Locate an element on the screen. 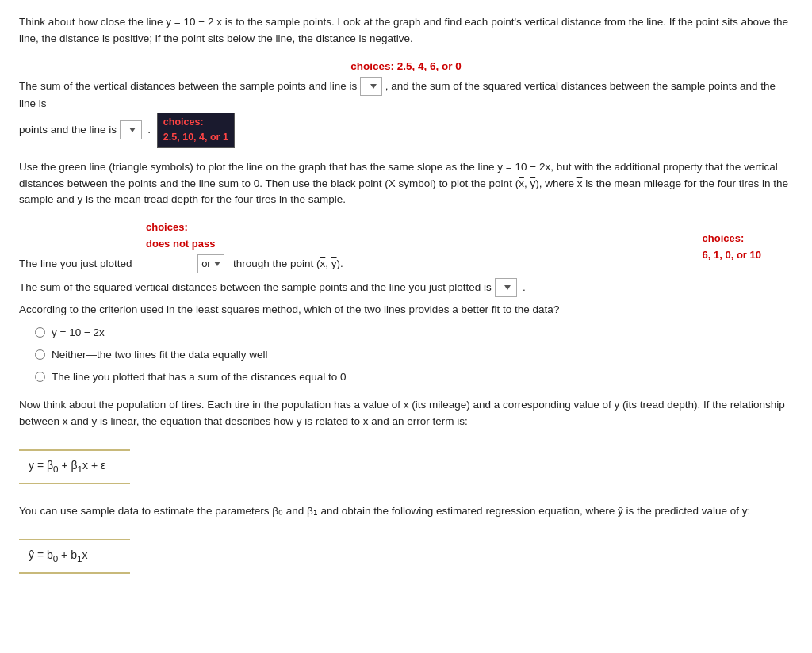 The height and width of the screenshot is (653, 812). choices-section-1: choices: 2.5, 4, 6, or 0 The sum of the … is located at coordinates (406, 103).